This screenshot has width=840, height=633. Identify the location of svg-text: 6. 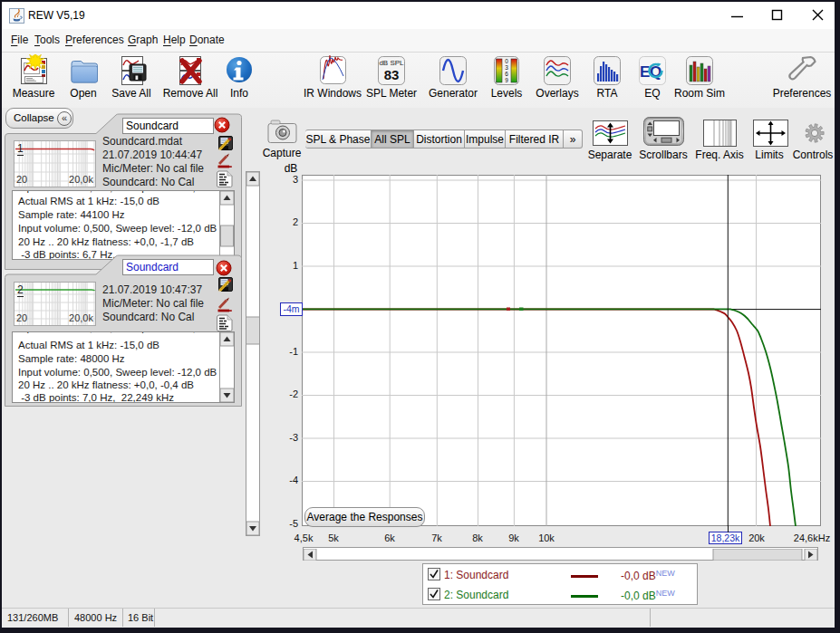
(507, 74).